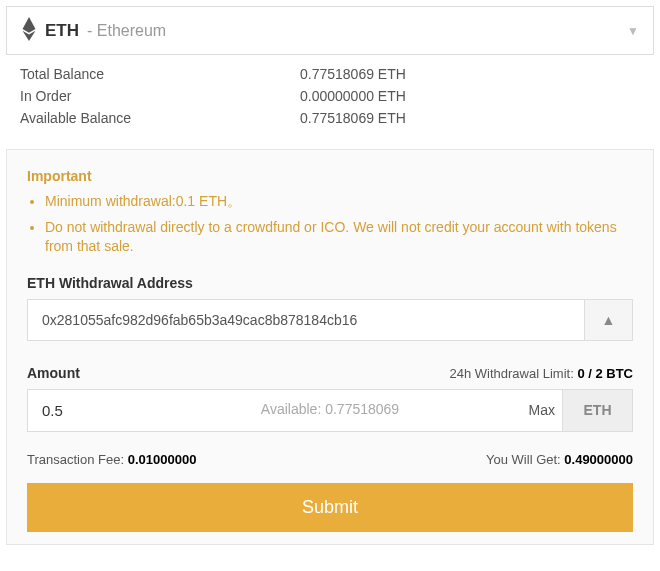  What do you see at coordinates (162, 460) in the screenshot?
I see `fee-value: 0.01000000` at bounding box center [162, 460].